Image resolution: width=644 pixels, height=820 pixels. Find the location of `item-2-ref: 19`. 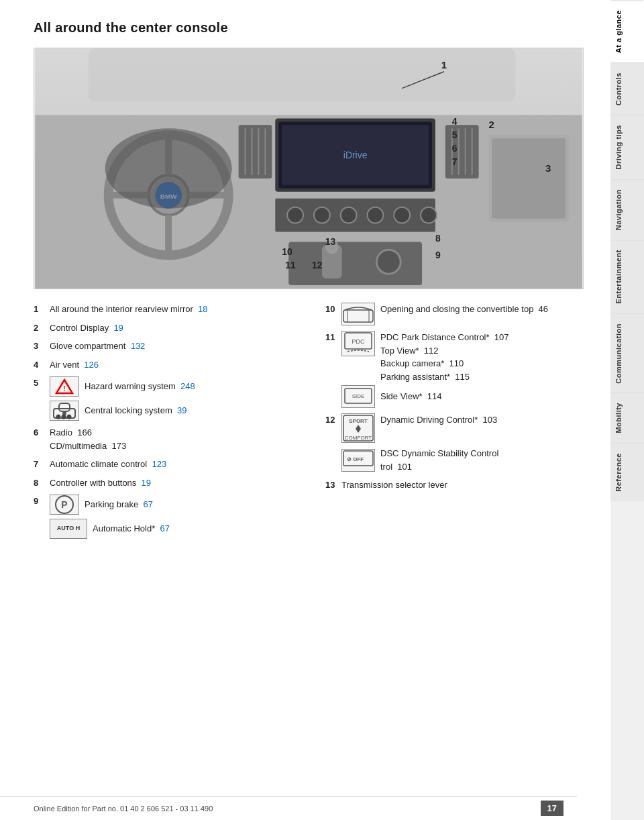

item-2-ref: 19 is located at coordinates (118, 327).